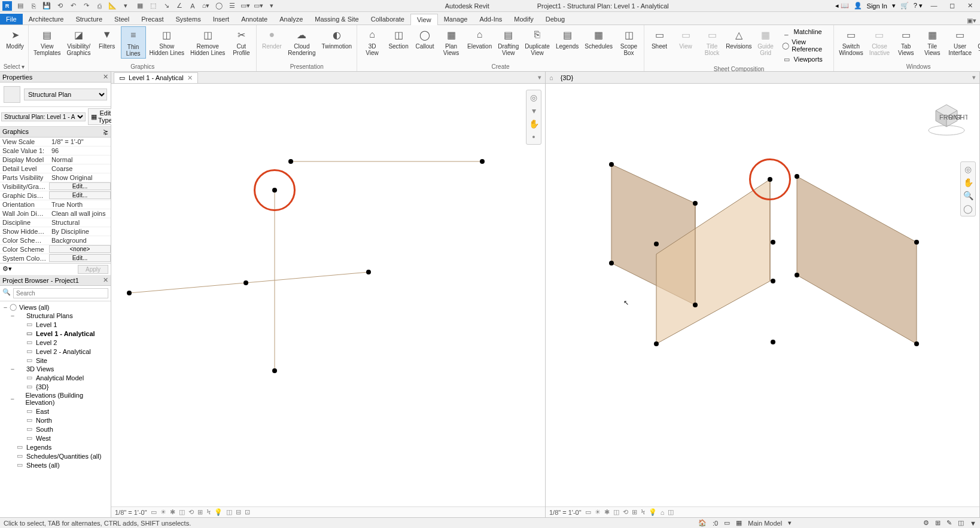 The image size is (980, 528). What do you see at coordinates (973, 523) in the screenshot?
I see `status-icon: ▼` at bounding box center [973, 523].